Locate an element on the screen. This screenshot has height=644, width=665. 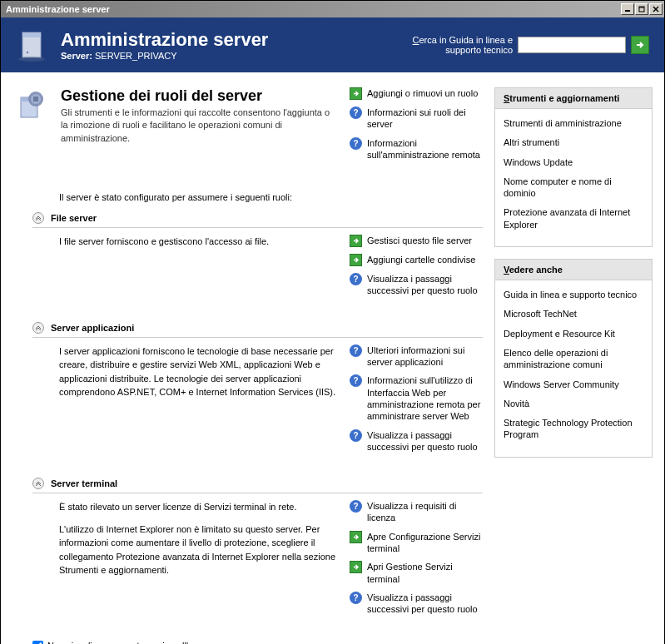
role-link: Gestisci questo file server is located at coordinates (416, 241).